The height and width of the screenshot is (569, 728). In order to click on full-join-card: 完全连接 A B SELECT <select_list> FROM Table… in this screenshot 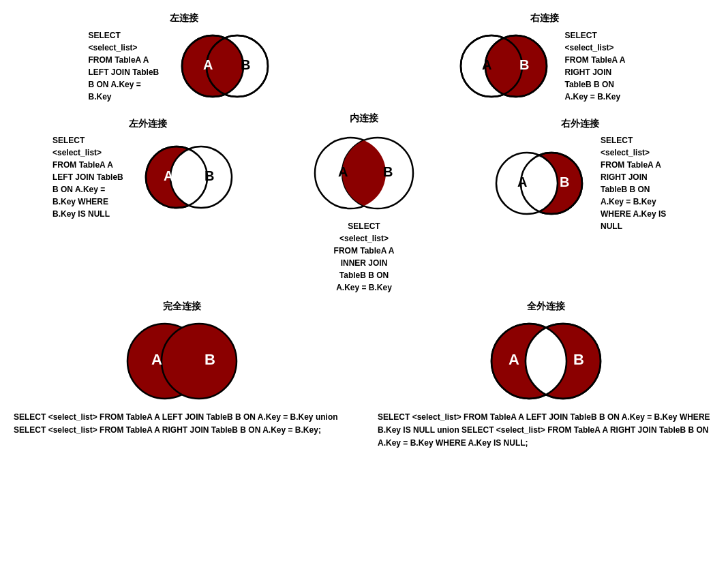, I will do `click(182, 375)`.